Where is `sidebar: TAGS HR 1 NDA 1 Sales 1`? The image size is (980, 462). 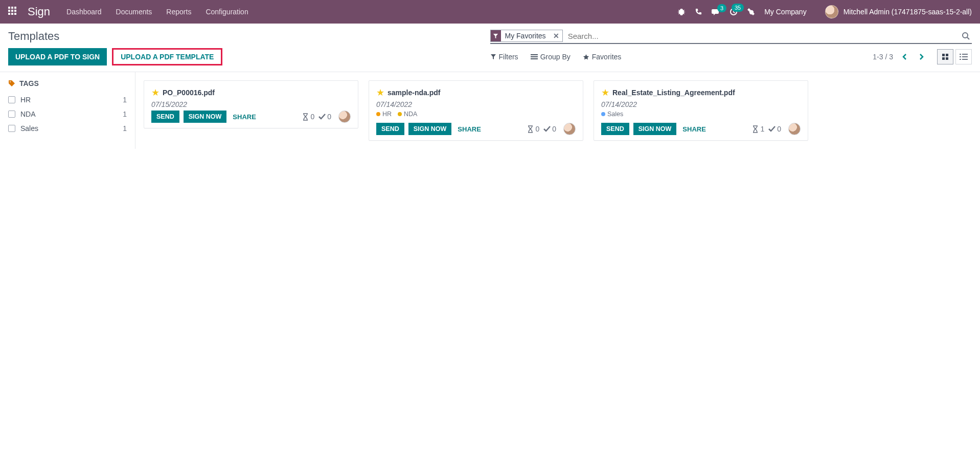 sidebar: TAGS HR 1 NDA 1 Sales 1 is located at coordinates (67, 111).